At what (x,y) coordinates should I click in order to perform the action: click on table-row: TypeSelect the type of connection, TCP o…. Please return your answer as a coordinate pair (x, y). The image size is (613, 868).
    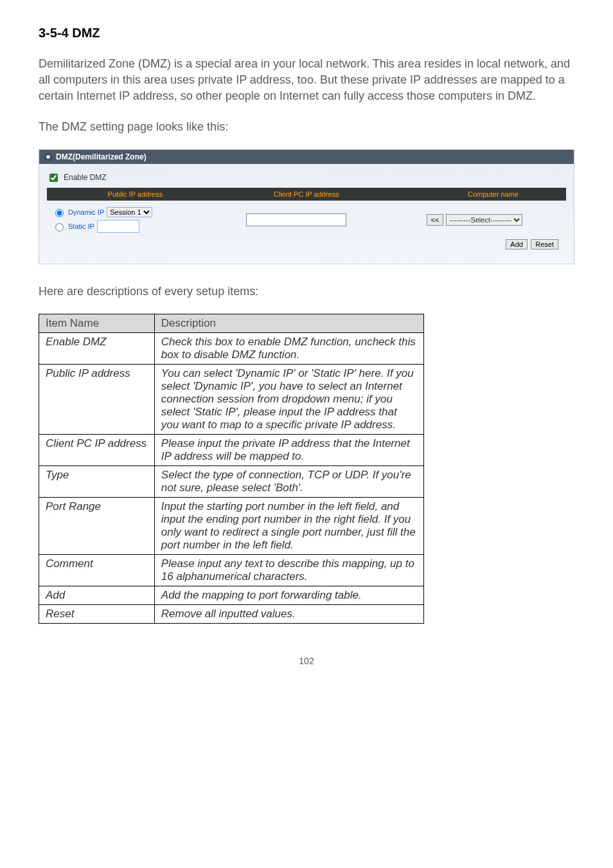
    Looking at the image, I should click on (231, 481).